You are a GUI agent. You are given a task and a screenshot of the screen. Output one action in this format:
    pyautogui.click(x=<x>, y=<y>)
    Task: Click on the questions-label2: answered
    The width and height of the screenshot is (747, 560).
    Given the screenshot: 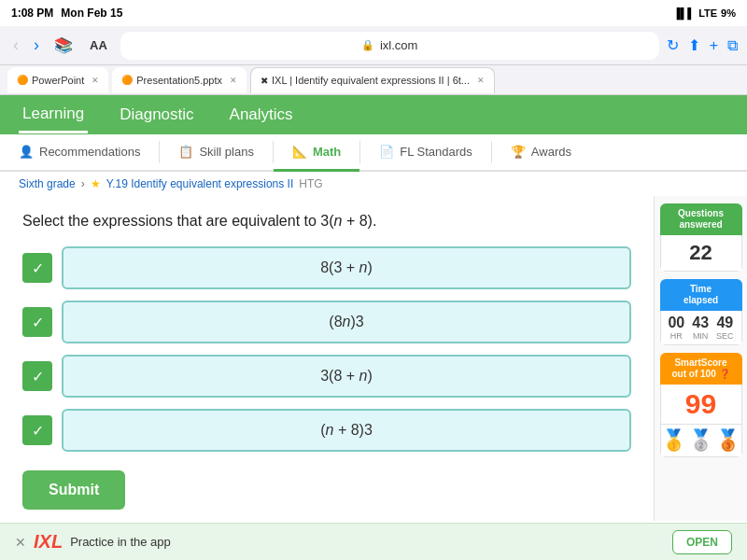 What is the action you would take?
    pyautogui.click(x=700, y=224)
    